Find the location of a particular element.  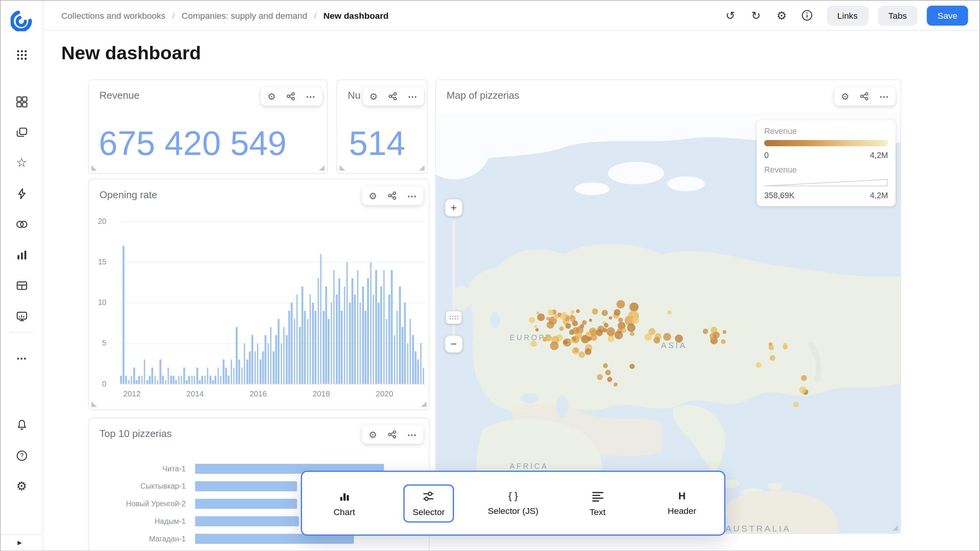

sidebar-settings-button: ⚙ is located at coordinates (21, 486).